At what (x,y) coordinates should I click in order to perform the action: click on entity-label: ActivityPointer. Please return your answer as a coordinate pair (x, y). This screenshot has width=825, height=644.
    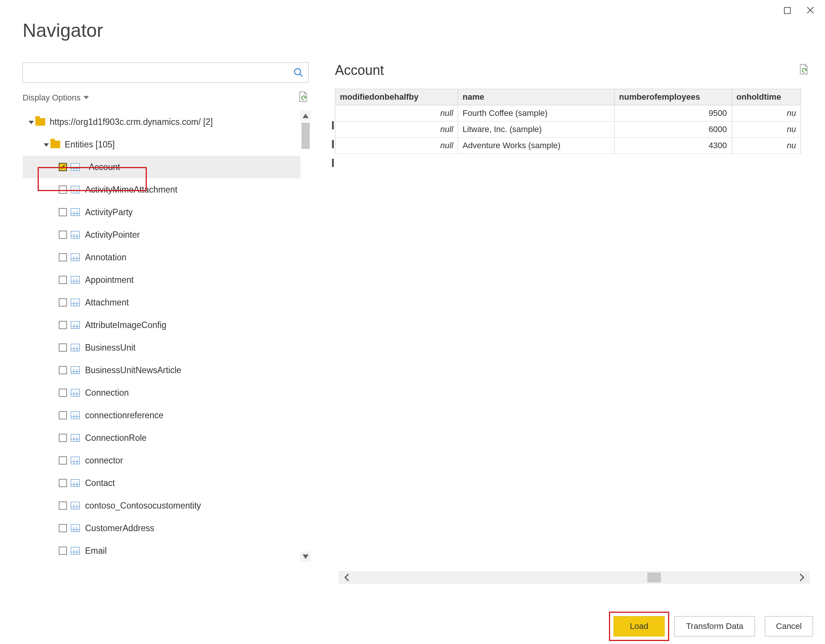
    Looking at the image, I should click on (113, 235).